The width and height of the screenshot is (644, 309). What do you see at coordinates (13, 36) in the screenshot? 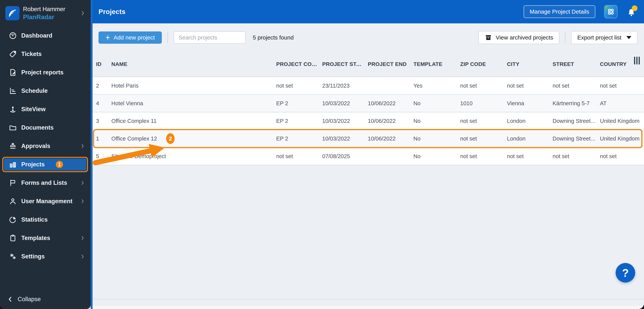
I see `gauge-icon` at bounding box center [13, 36].